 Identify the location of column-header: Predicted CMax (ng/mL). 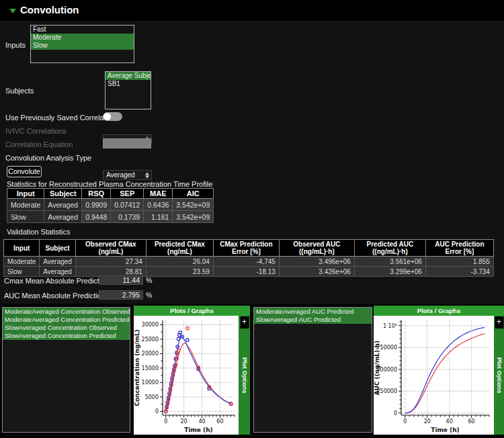
(179, 249).